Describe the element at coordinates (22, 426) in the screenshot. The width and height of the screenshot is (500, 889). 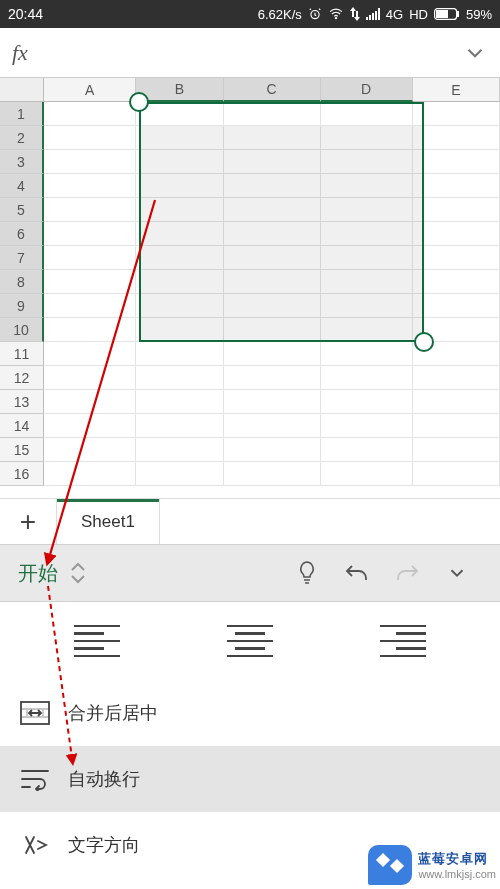
I see `row-header: 14` at that location.